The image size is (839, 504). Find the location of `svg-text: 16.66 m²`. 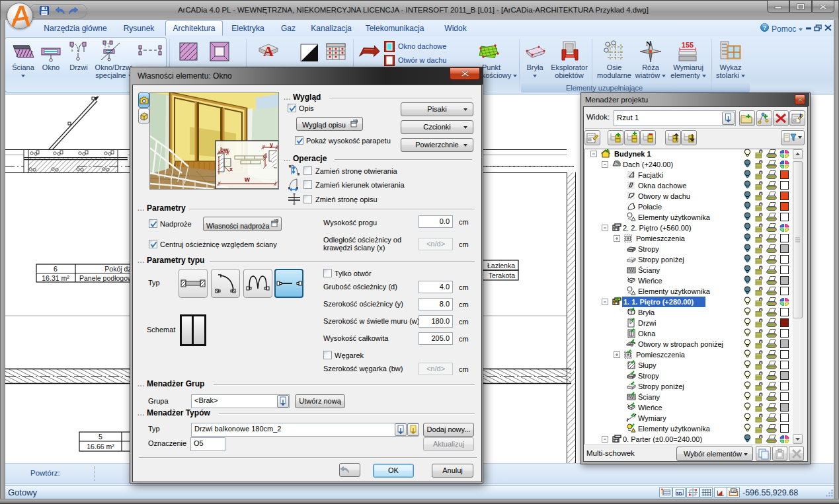

svg-text: 16.66 m² is located at coordinates (100, 447).